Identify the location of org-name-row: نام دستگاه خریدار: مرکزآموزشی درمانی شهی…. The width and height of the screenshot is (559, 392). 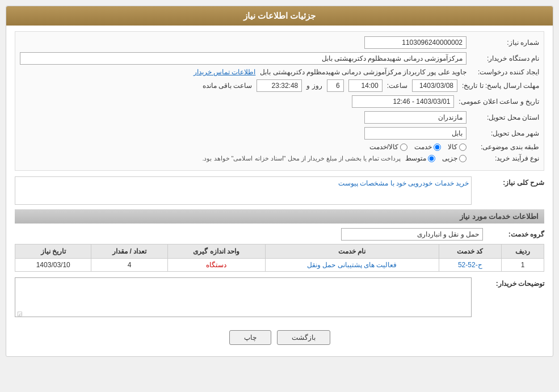
(279, 58).